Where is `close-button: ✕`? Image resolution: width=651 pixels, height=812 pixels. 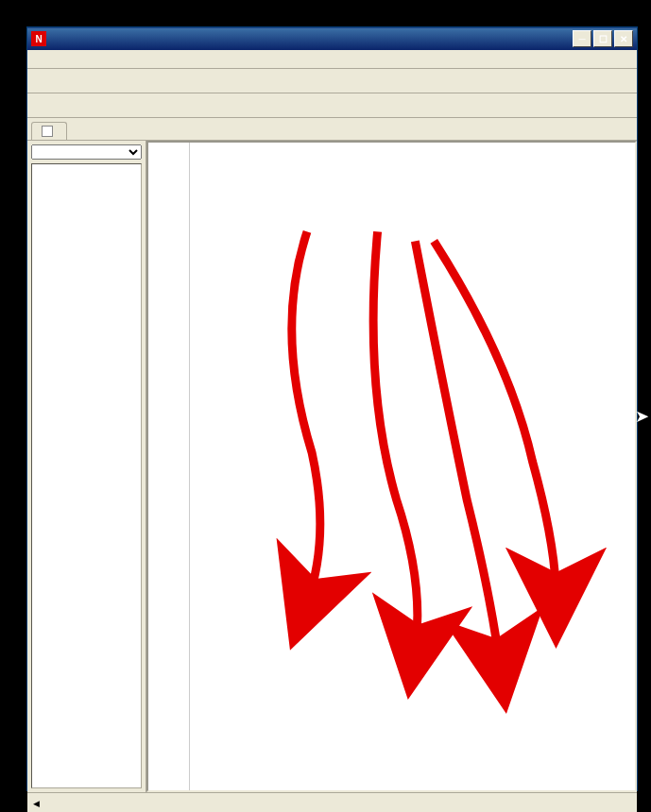 close-button: ✕ is located at coordinates (624, 39).